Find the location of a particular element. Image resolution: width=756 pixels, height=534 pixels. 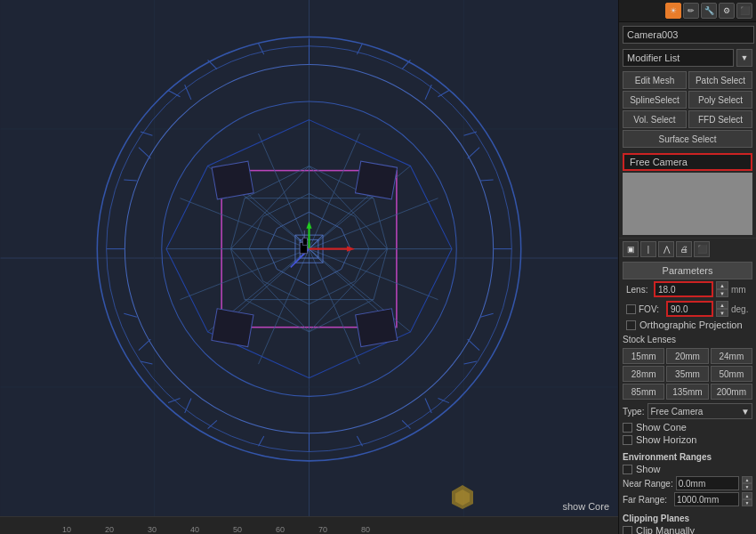

clip-manually-checkbox is located at coordinates (628, 530).